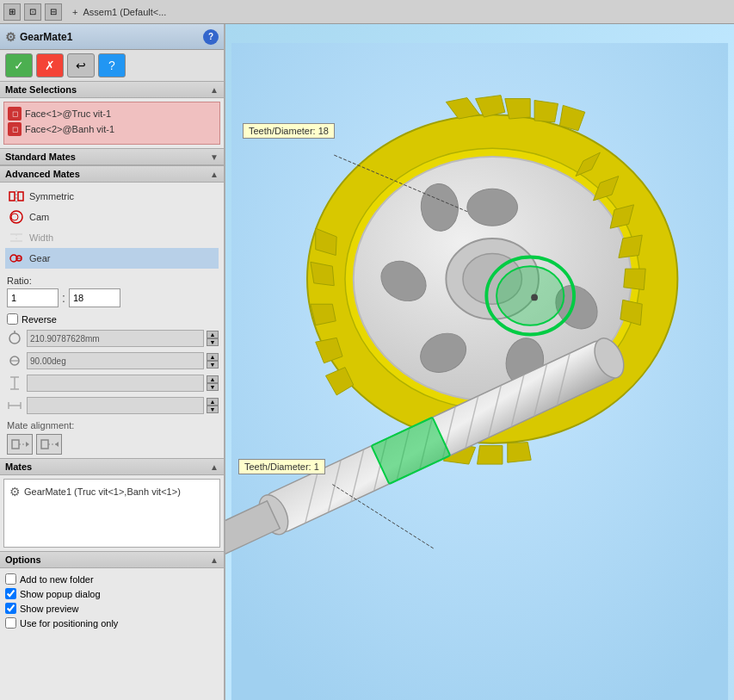 This screenshot has width=734, height=700. Describe the element at coordinates (211, 37) in the screenshot. I see `help-button: ?` at that location.